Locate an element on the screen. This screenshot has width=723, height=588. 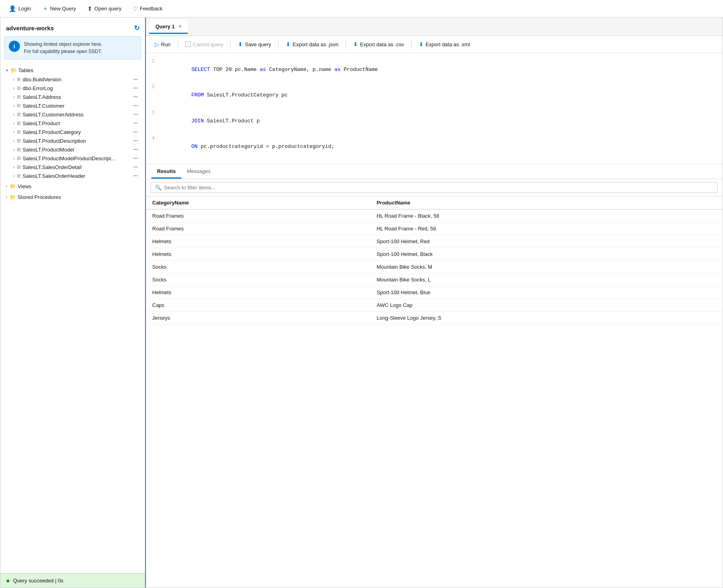
export-json-icon: ⬇ is located at coordinates (288, 44).